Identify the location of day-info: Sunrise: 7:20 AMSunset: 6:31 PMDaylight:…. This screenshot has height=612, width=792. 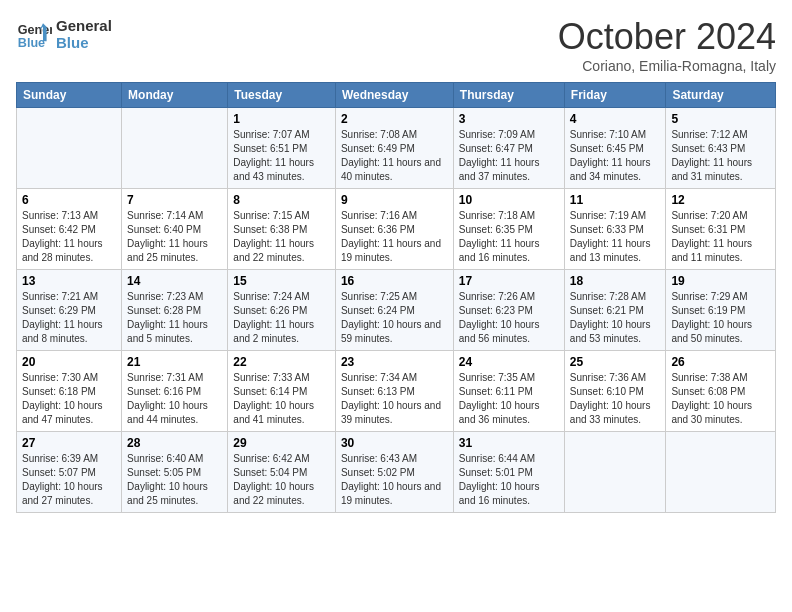
(720, 237).